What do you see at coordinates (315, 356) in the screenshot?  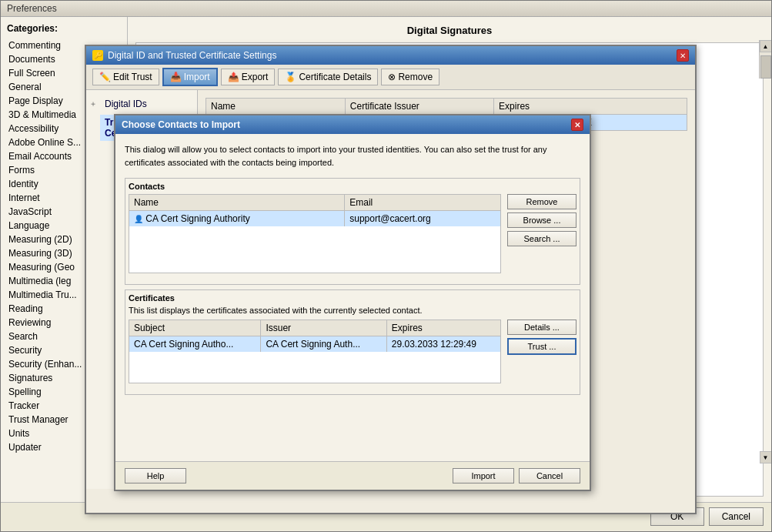 I see `certs-table-area: Subject Issuer Expires CA Cert Signing A…` at bounding box center [315, 356].